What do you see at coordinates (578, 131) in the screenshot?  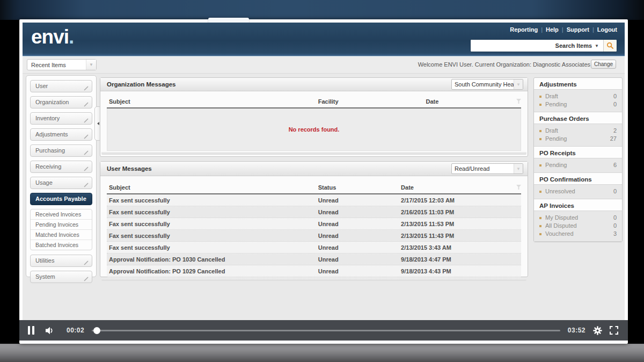 I see `summary-link-po-draft: Draft2` at bounding box center [578, 131].